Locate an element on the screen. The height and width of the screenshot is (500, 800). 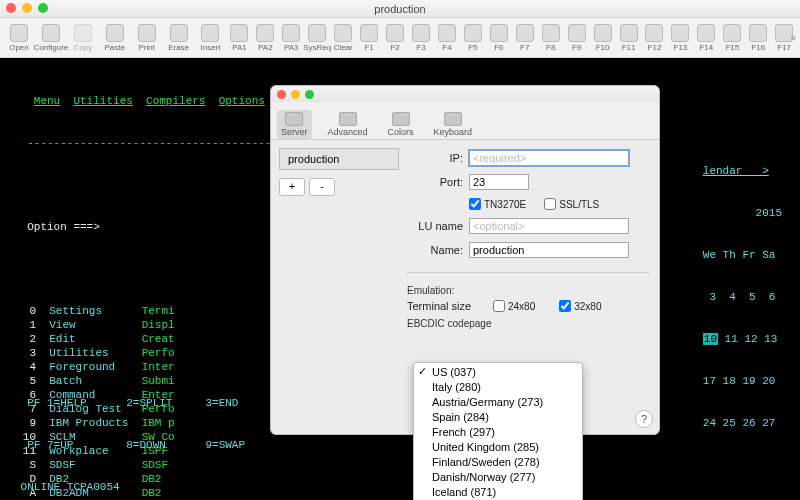
toolbar-f7-button: F7 is located at coordinates (525, 38).